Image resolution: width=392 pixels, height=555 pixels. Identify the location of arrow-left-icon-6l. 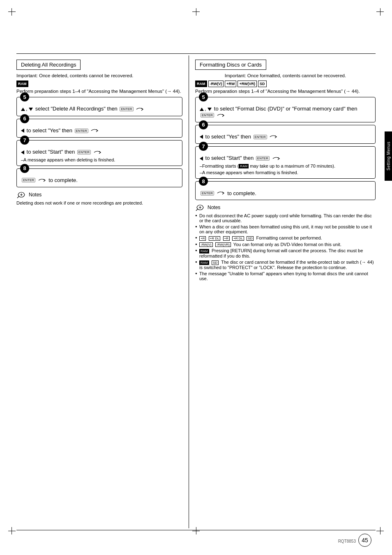
(23, 131).